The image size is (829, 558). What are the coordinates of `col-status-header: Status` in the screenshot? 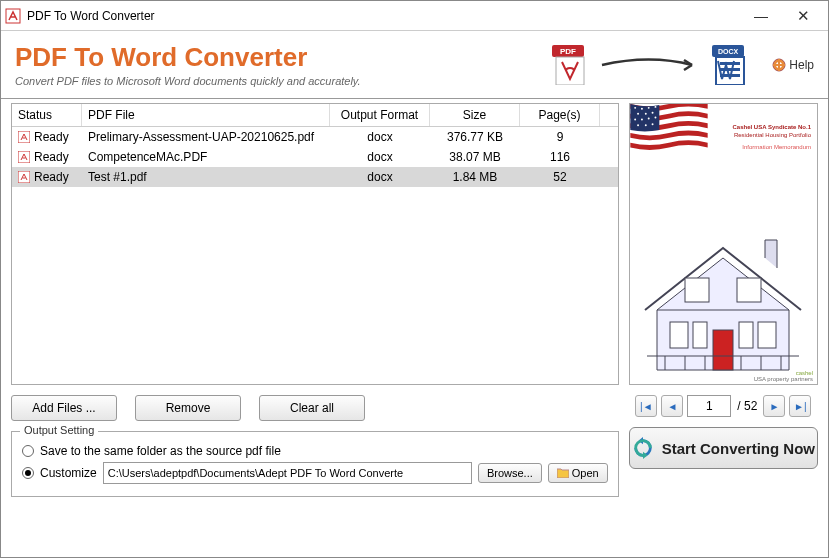 It's located at (47, 115).